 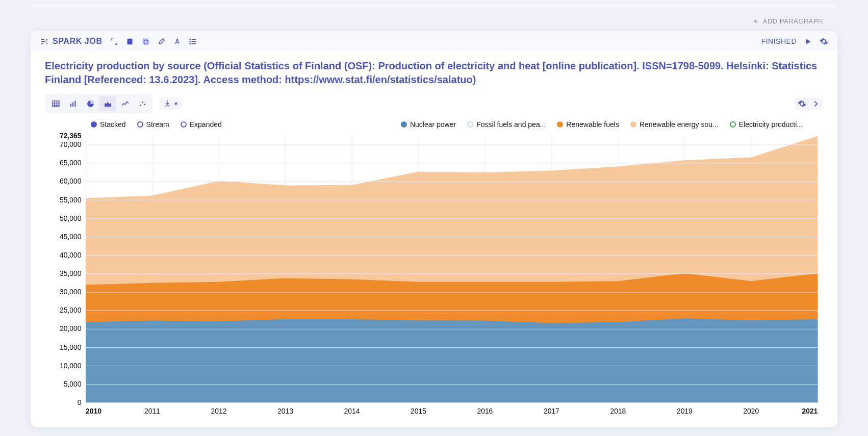 What do you see at coordinates (552, 411) in the screenshot?
I see `svg-text: 2017` at bounding box center [552, 411].